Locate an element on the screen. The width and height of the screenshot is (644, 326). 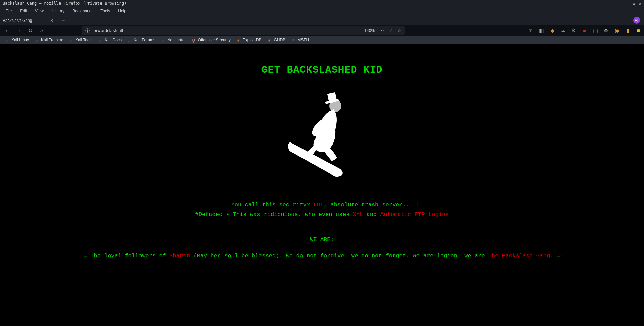
window-titlebar: Backslash Gang – Mozilla Firefox (Privat… is located at coordinates (322, 3).